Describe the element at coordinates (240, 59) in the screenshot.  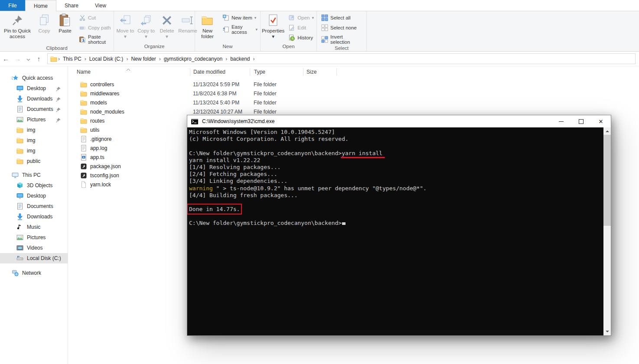
I see `breadcrumb-item: backend` at that location.